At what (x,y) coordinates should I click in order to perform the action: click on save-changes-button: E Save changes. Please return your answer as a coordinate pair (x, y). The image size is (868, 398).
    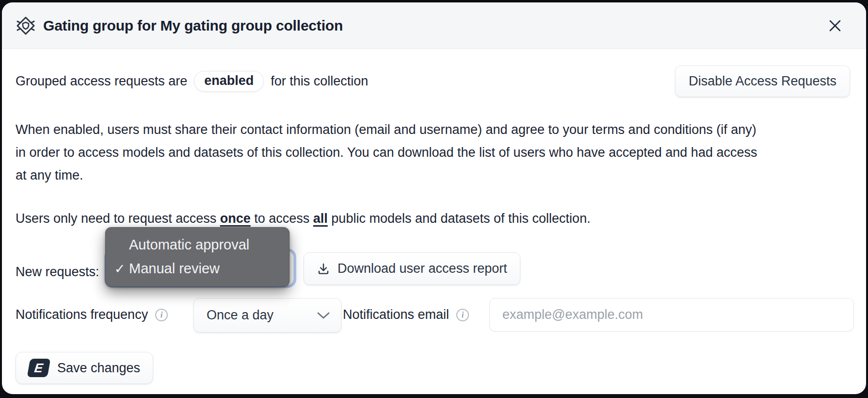
    Looking at the image, I should click on (84, 368).